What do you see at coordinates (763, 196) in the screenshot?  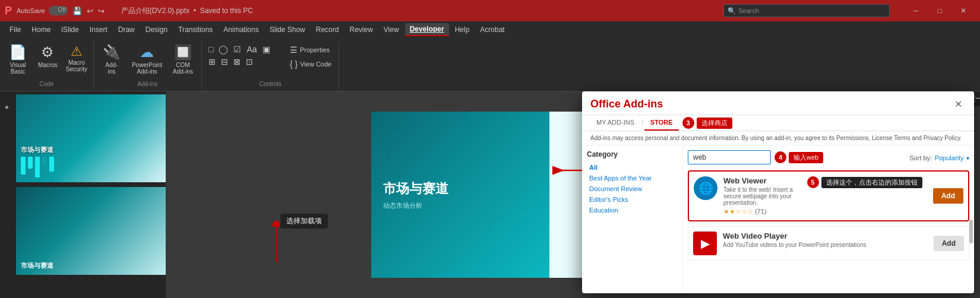 I see `web-viewer-desc: Take it to the web! Insert a secure webp…` at bounding box center [763, 196].